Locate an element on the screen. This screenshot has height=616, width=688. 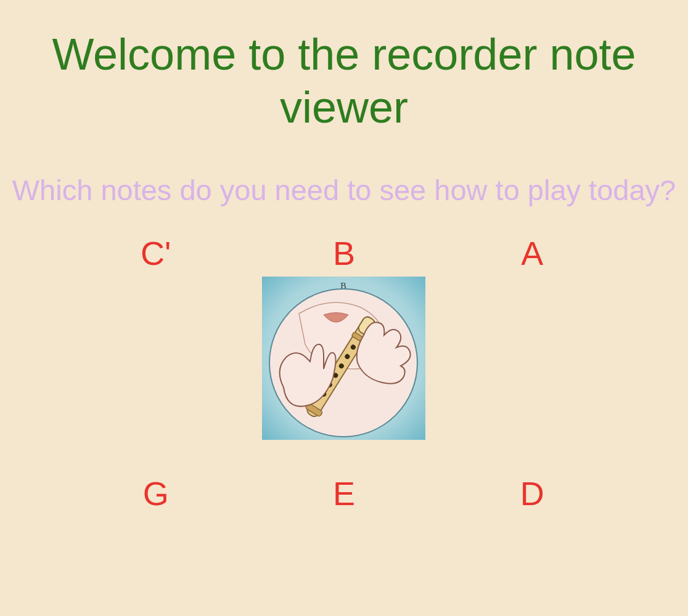
row-spacer is located at coordinates (344, 457).